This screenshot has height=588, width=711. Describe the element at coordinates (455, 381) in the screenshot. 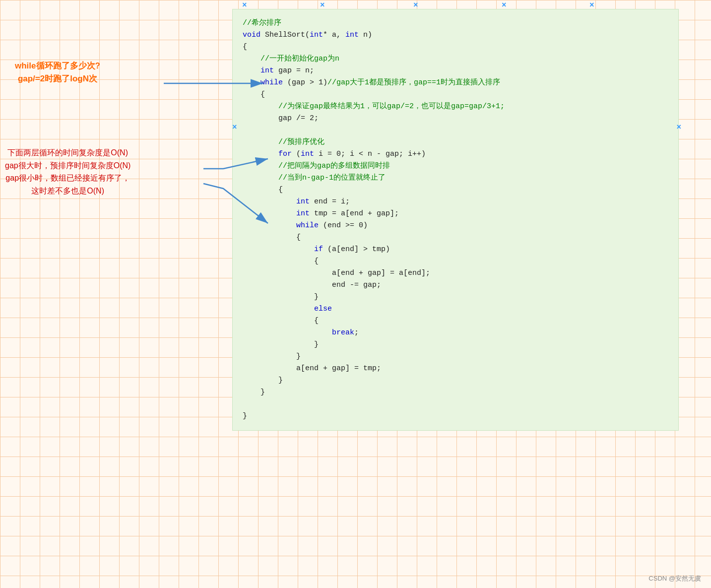

I see `code-line-31: }` at that location.